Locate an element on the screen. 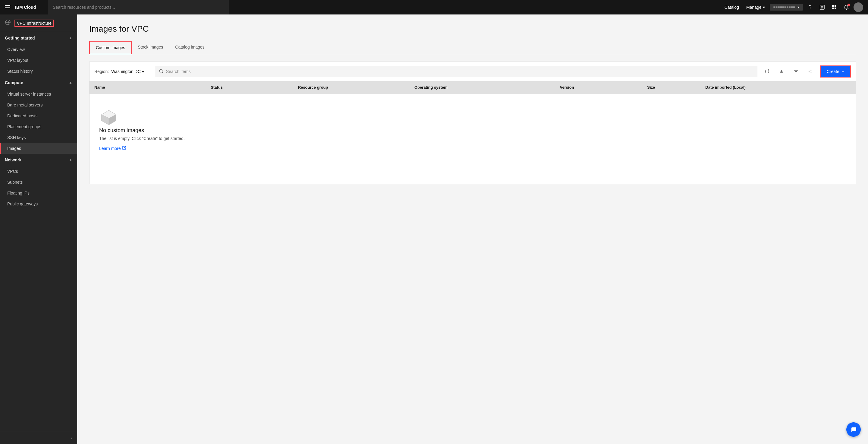 The height and width of the screenshot is (444, 868). notifications-button is located at coordinates (846, 7).